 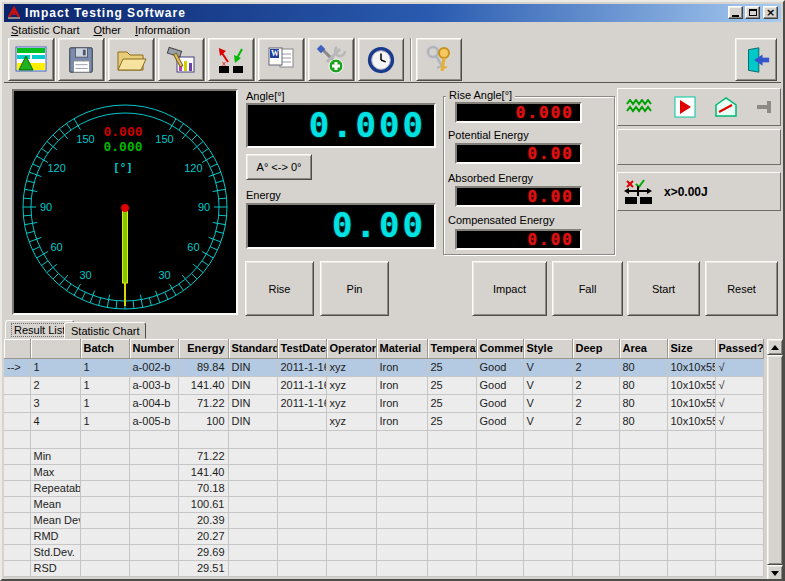 I want to click on table-row: 41a-005-b100DINxyzIron25GoodV28010x10x55…, so click(x=384, y=421).